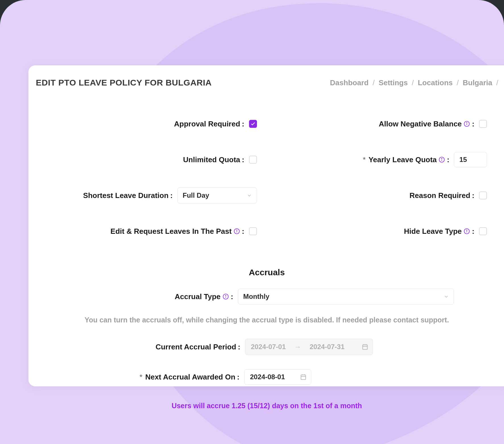 The image size is (504, 444). Describe the element at coordinates (267, 83) in the screenshot. I see `card-header: EDIT PTO LEAVE POLICY FOR BULGARIA Dashb…` at that location.